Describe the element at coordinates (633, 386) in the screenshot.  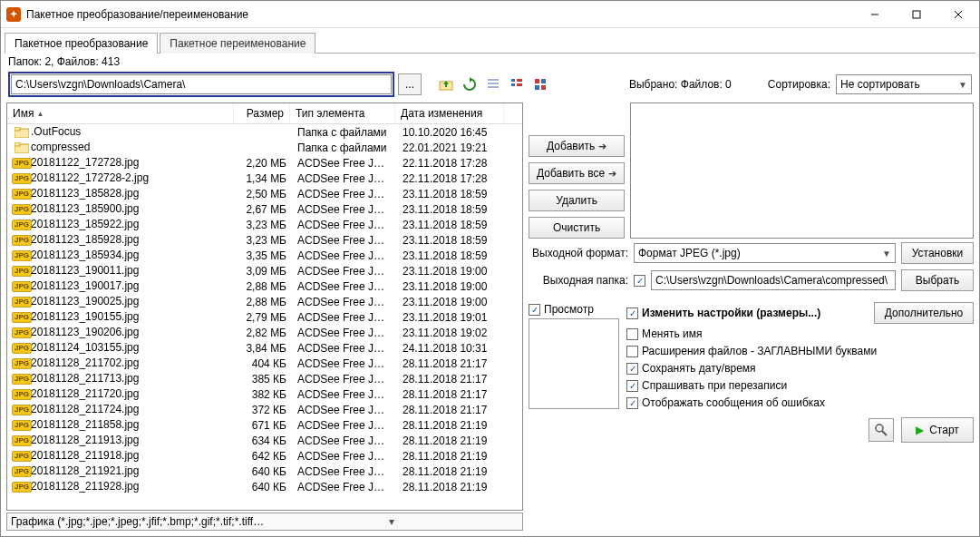
I see `overwrite-ask-check` at that location.